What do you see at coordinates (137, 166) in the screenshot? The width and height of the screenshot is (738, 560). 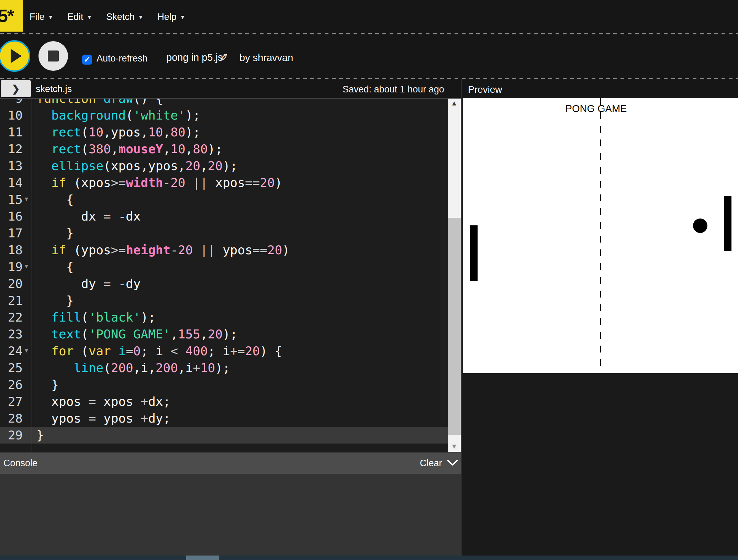 I see `code-text: ellipse(xpos,ypos,20,20);` at bounding box center [137, 166].